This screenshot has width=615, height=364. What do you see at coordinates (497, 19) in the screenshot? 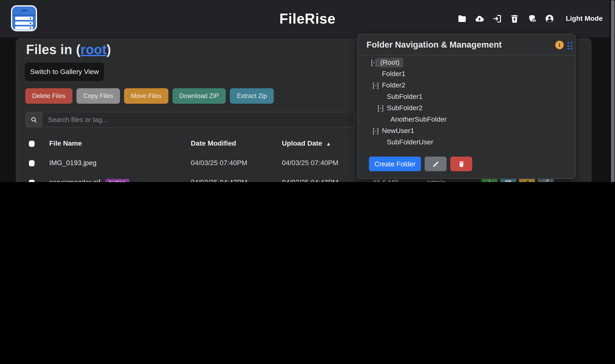
I see `logout-icon` at bounding box center [497, 19].